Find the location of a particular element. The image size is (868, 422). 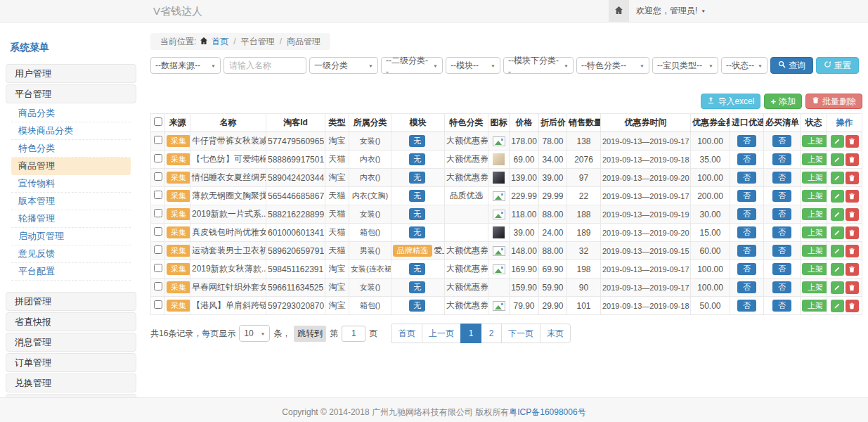

sidebar-group-item: 订单管理 is located at coordinates (71, 363).